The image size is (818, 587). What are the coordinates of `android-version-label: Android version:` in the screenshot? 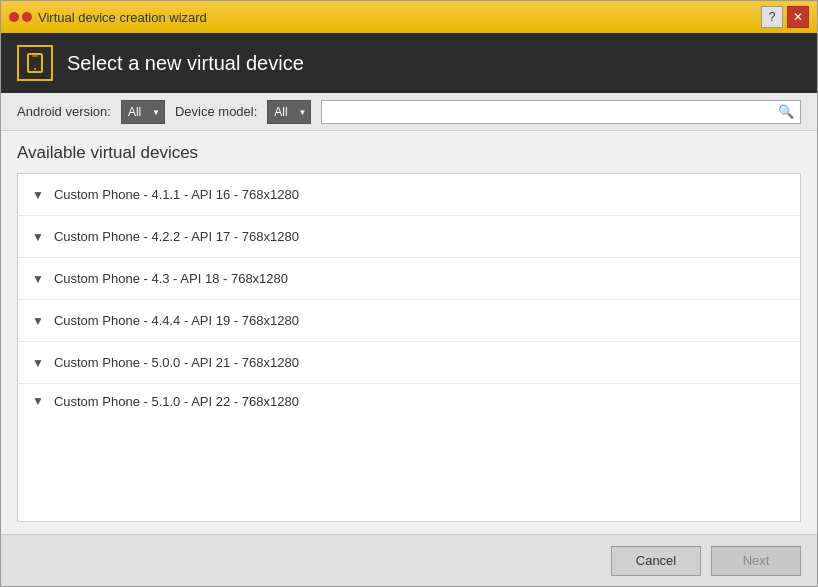 It's located at (64, 112).